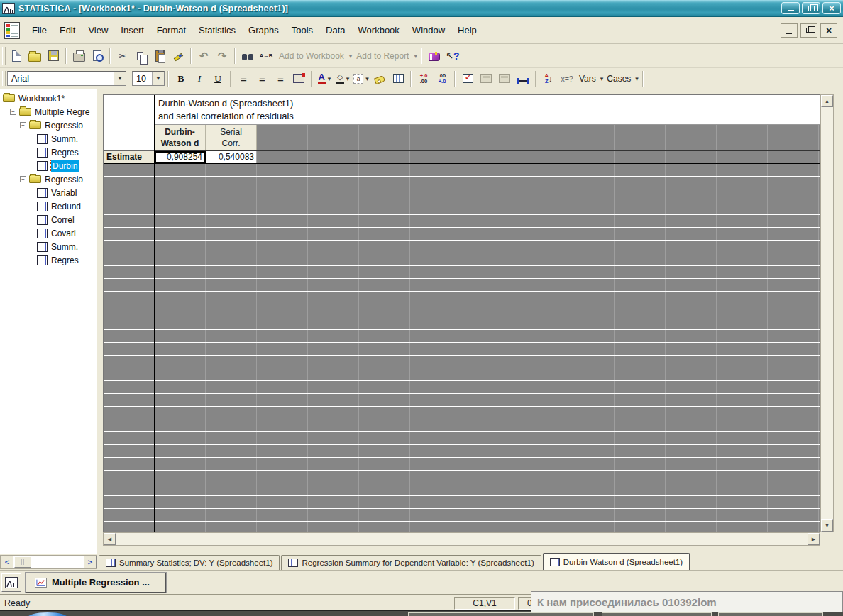 The width and height of the screenshot is (843, 616). What do you see at coordinates (48, 179) in the screenshot?
I see `tree-item-regression-2: −Regressio` at bounding box center [48, 179].